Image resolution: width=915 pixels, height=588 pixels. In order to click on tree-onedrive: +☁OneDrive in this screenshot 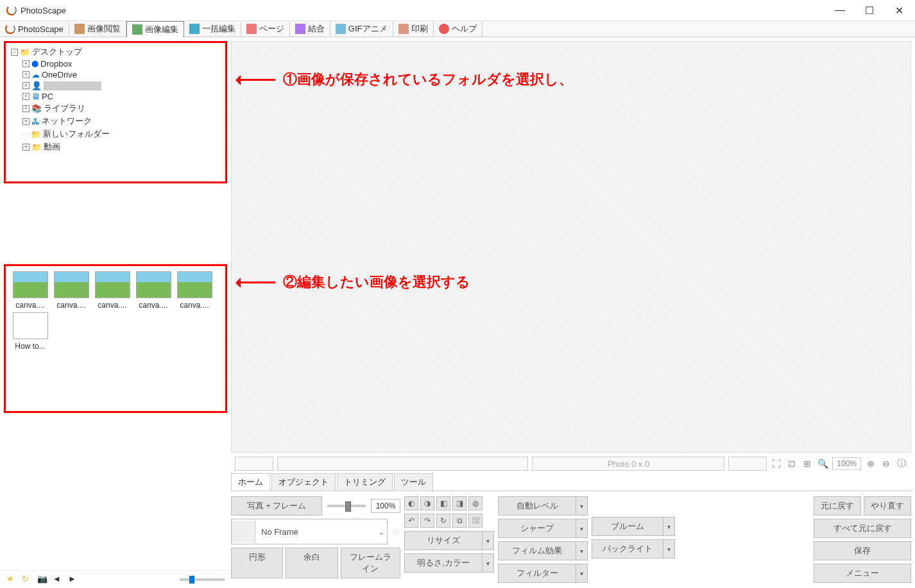, I will do `click(115, 74)`.